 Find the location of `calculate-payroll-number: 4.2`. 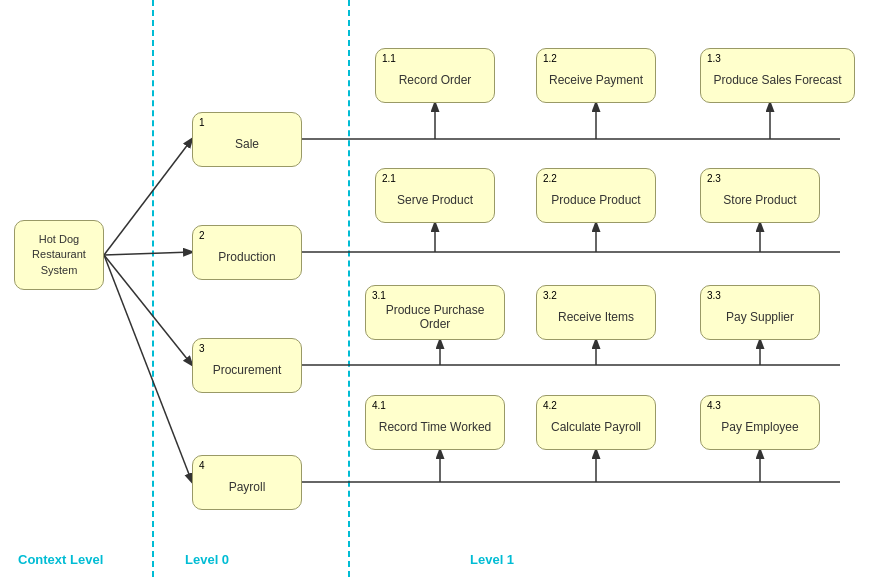

calculate-payroll-number: 4.2 is located at coordinates (550, 406).